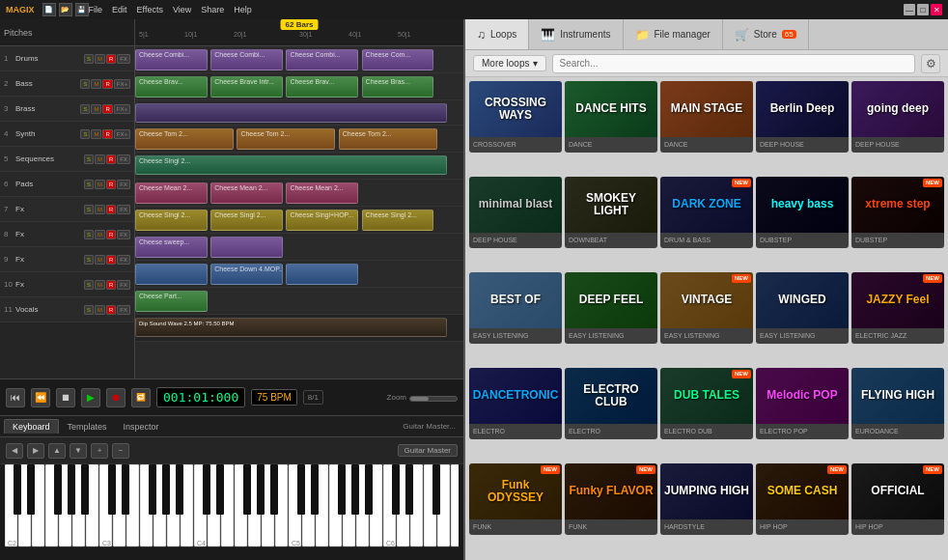 This screenshot has height=560, width=948. Describe the element at coordinates (299, 33) in the screenshot. I see `timeline-ruler: 62 Bars 5|1 10|1 20|1 30|1 40|1 50|1` at that location.